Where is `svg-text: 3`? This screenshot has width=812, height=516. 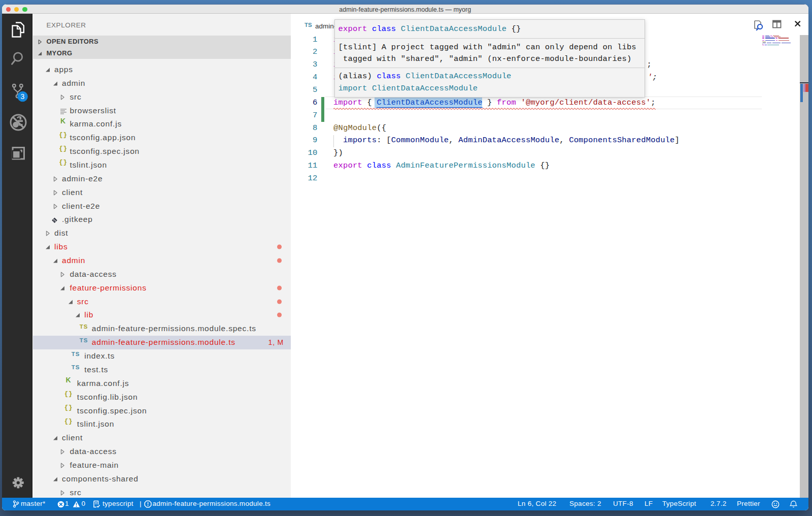
svg-text: 3 is located at coordinates (23, 96).